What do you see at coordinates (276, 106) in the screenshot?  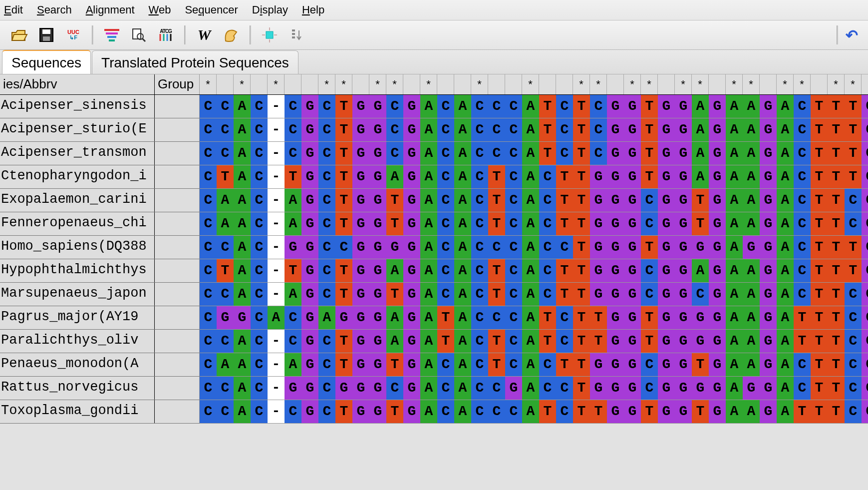 I see `base-cell: -` at bounding box center [276, 106].